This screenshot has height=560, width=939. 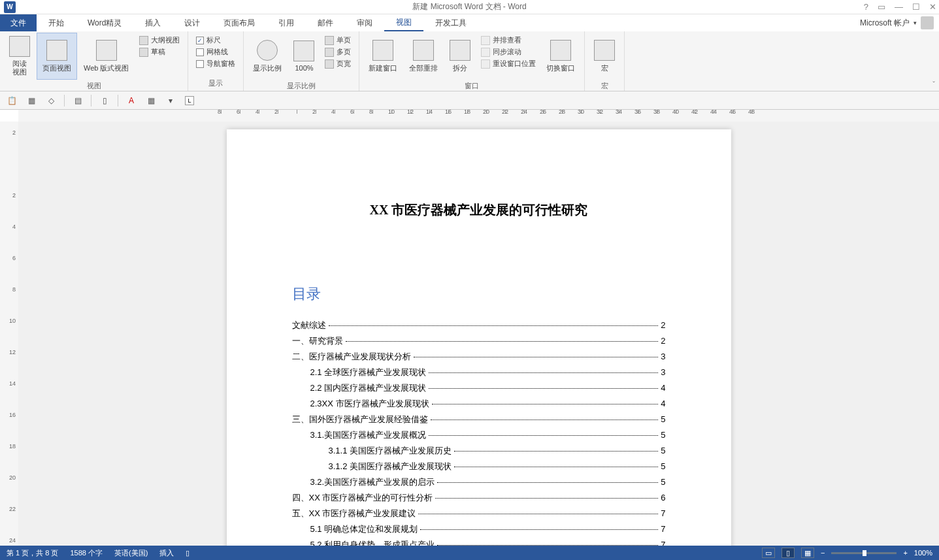 I want to click on vertical-ruler: 224681012141618202224, so click(x=9, y=333).